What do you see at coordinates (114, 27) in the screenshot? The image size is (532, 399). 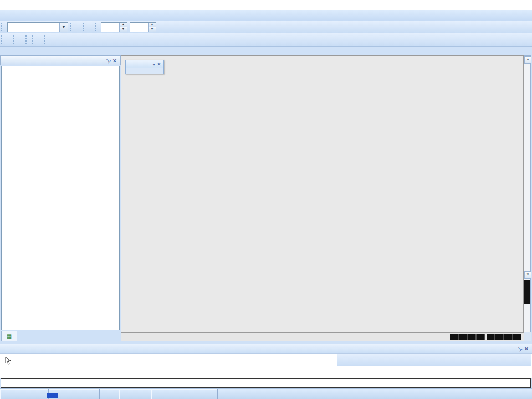 I see `scale-spinner: ▲▼` at bounding box center [114, 27].